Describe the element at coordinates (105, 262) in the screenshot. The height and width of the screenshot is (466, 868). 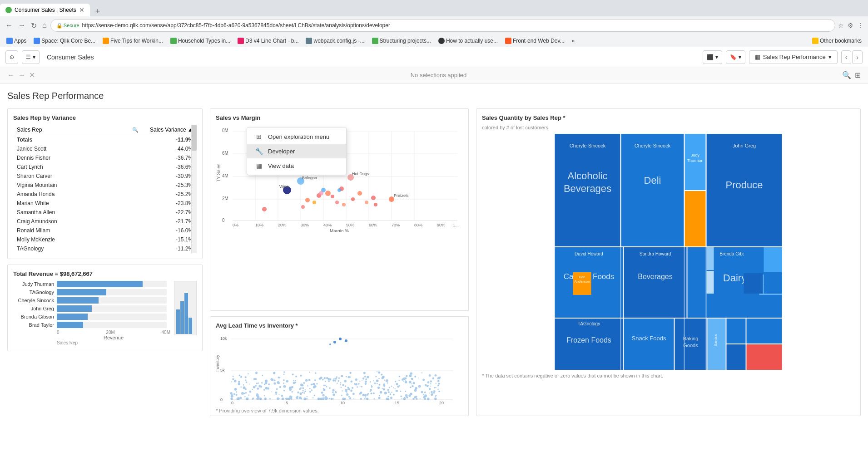
I see `left-panel: Sales Rep by Variance Sales Rep 🔍 Sales …` at that location.